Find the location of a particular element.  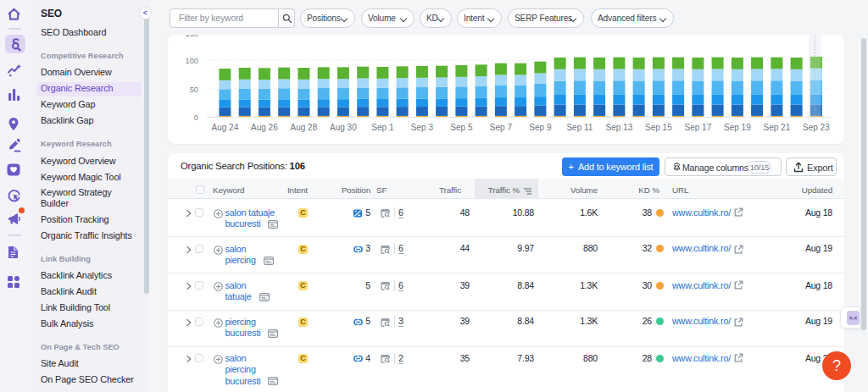

svg-text: Sep 11 is located at coordinates (580, 127).